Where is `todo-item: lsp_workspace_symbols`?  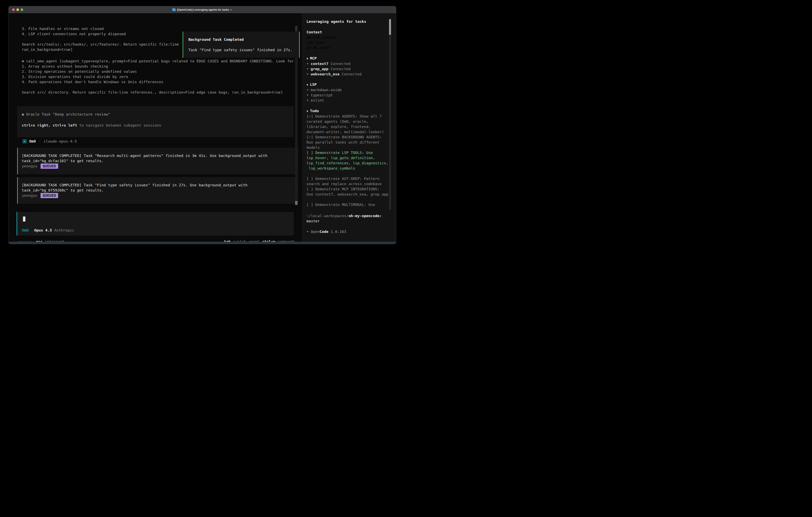
todo-item: lsp_workspace_symbols is located at coordinates (347, 168).